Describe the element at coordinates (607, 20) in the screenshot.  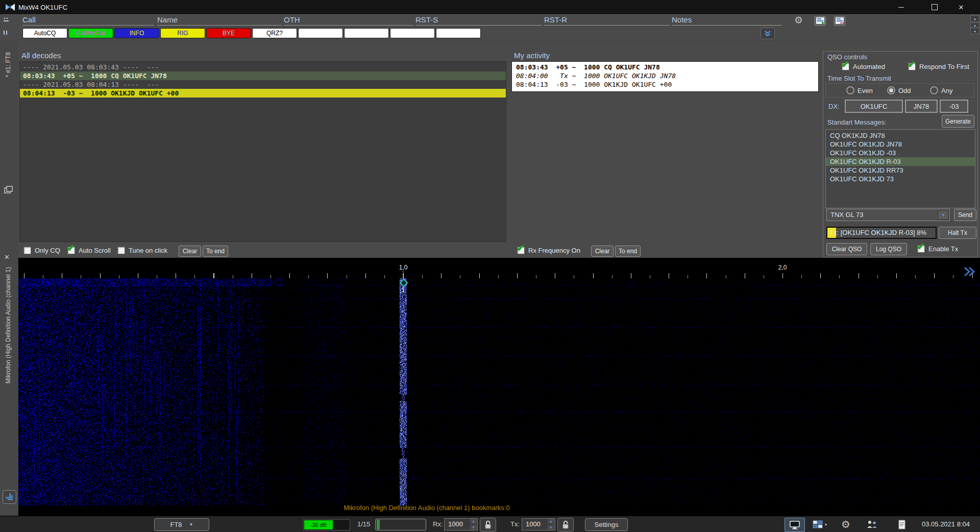
I see `column-header-rst-r: RST-R` at that location.